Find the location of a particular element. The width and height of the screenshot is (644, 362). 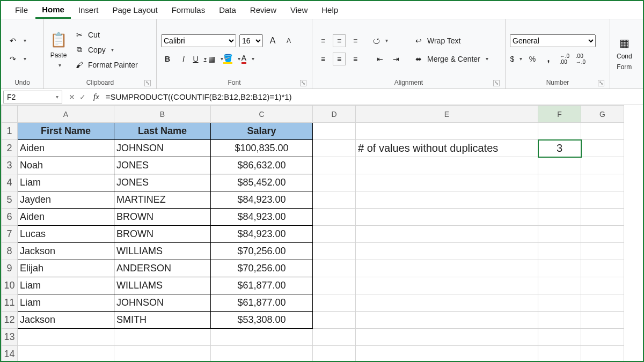

cell-A12: Jackson is located at coordinates (66, 320).